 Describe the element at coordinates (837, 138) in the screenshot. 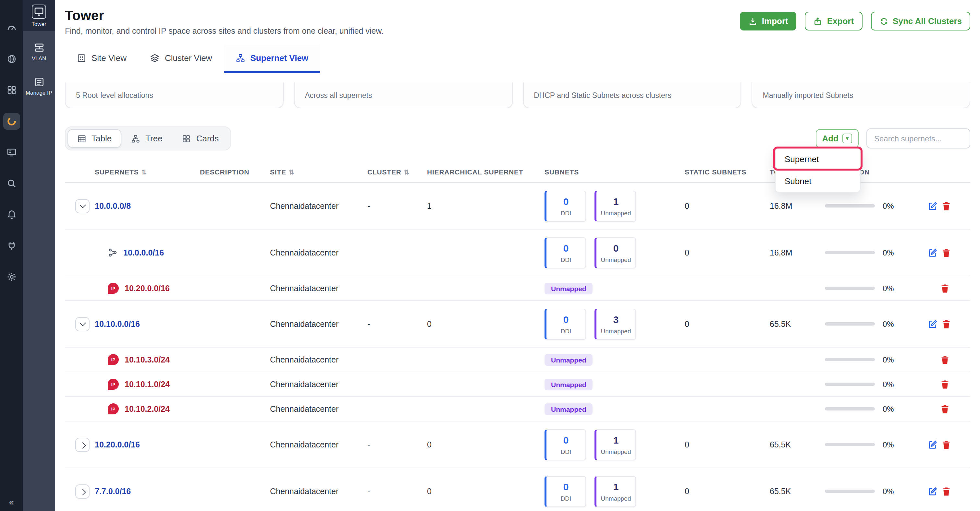

I see `add-button: Add ▾` at that location.